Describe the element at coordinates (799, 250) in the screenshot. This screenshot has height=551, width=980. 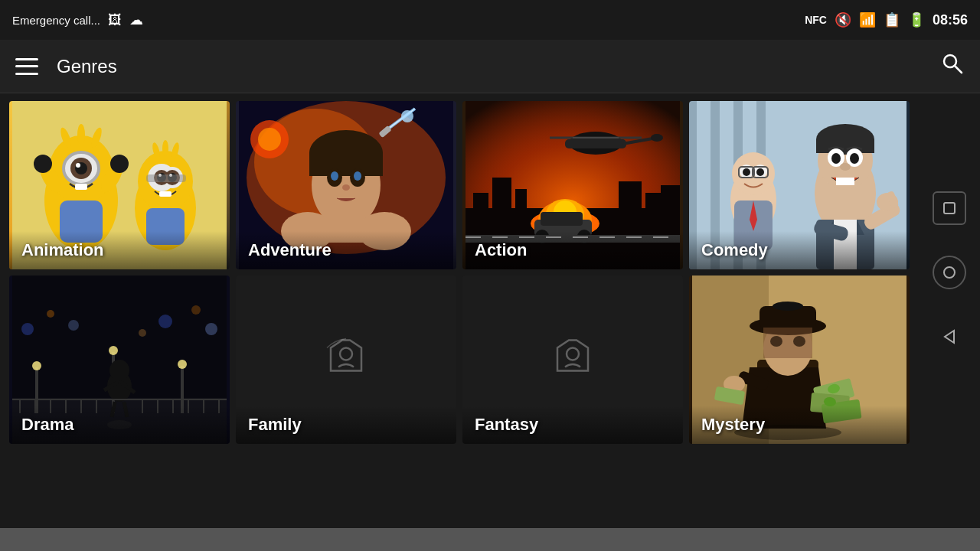
I see `genre-label-comedy: Comedy` at that location.